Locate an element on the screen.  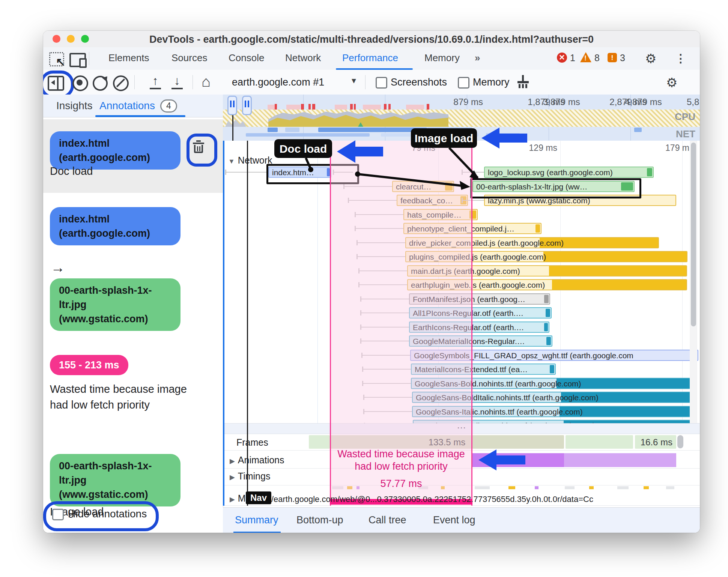
timings-track-label: ▶Timings is located at coordinates (250, 476).